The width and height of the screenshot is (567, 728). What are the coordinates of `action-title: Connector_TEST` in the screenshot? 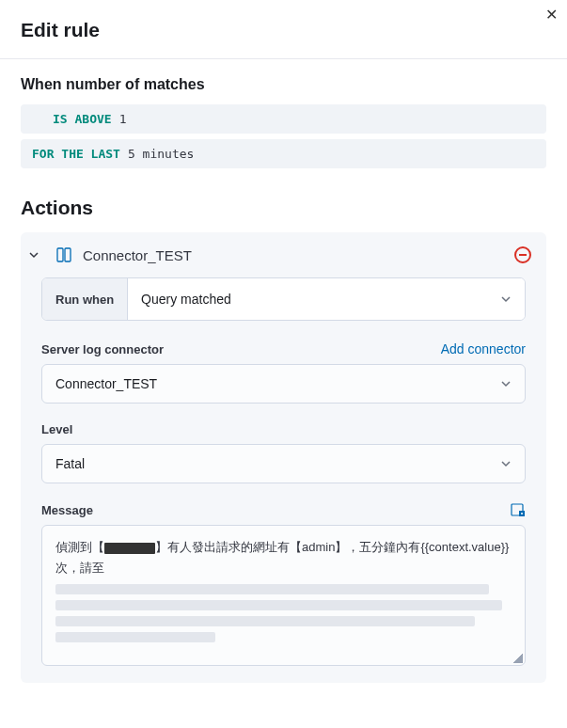 It's located at (293, 256).